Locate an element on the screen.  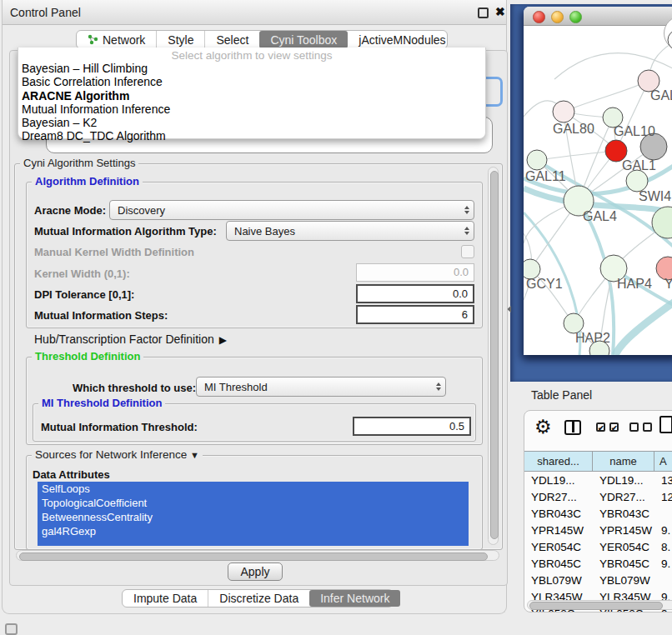
mi-algorithm-type-value: Naive Bayes is located at coordinates (265, 232).